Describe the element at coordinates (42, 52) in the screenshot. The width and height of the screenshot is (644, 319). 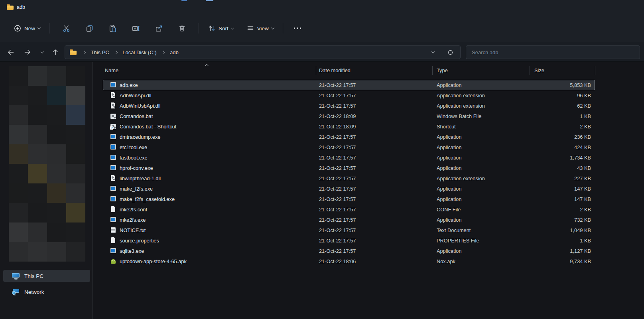
I see `recent-locations-button` at that location.